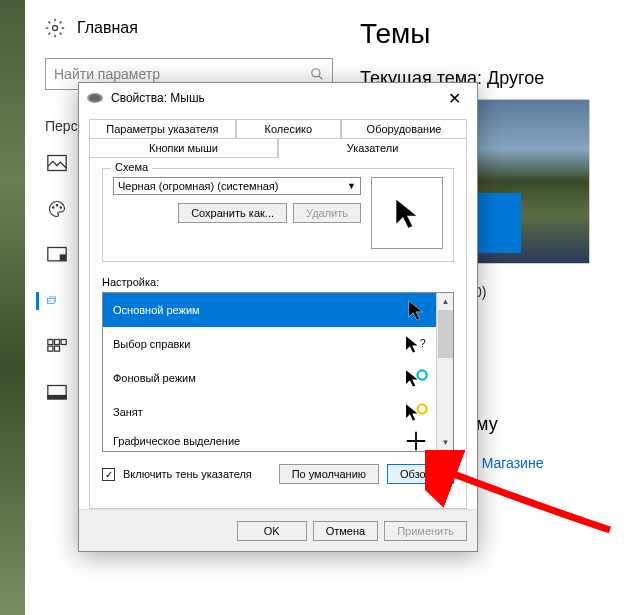 The image size is (632, 615). What do you see at coordinates (278, 215) in the screenshot?
I see `scheme-group: Схема Черная (огромная) (системная) ▼ Со…` at bounding box center [278, 215].